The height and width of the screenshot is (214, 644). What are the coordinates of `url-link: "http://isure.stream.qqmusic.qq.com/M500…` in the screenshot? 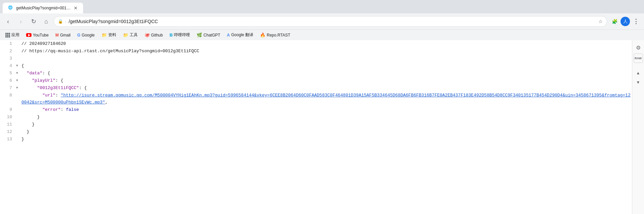 It's located at (326, 99).